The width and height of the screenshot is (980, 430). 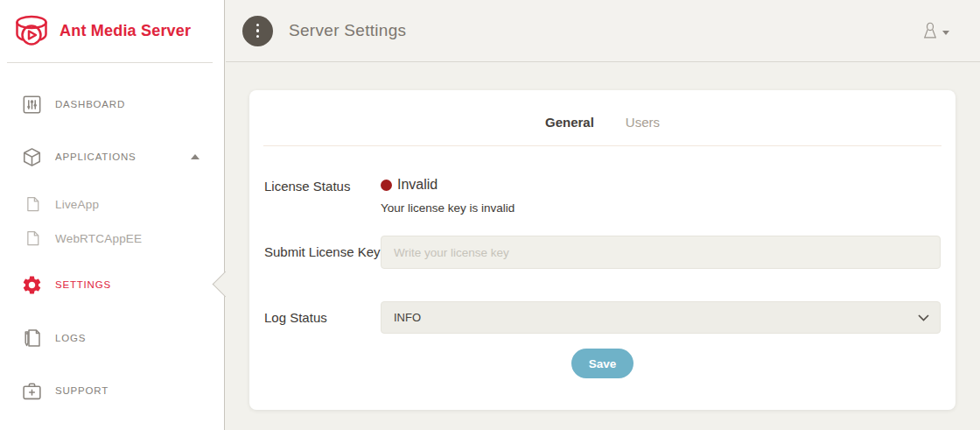 What do you see at coordinates (661, 252) in the screenshot?
I see `license-key-input` at bounding box center [661, 252].